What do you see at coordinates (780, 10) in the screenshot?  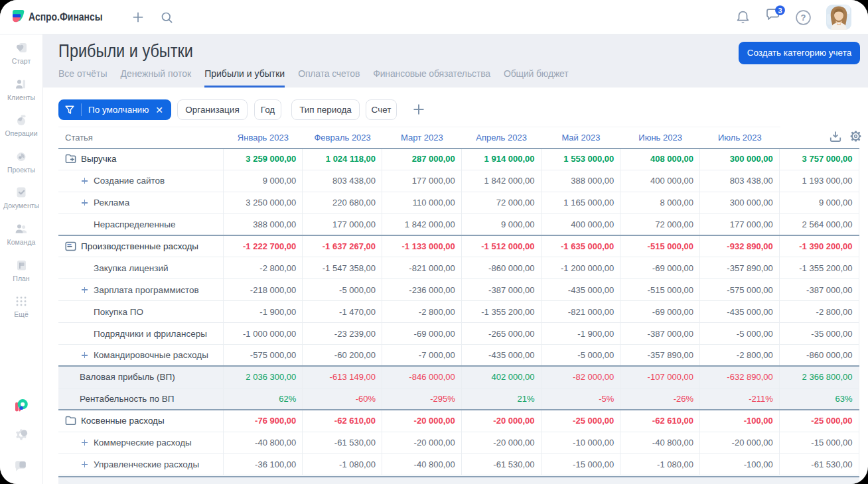 I see `svg-text: 3` at bounding box center [780, 10].